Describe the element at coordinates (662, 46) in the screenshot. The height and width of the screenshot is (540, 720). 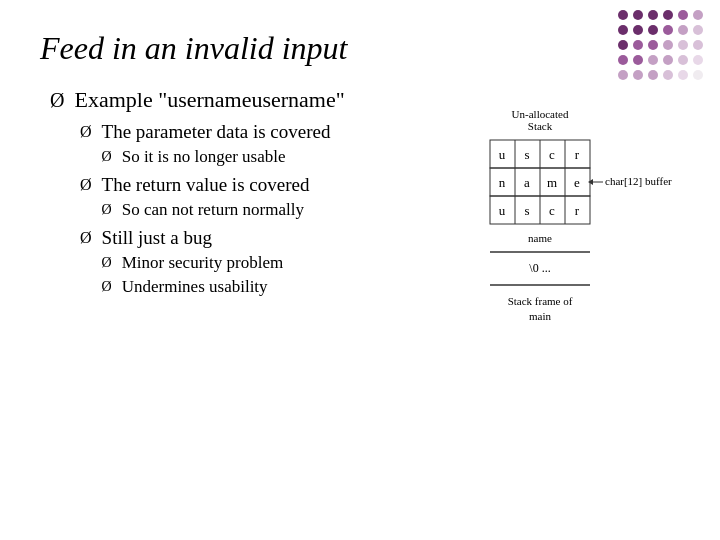
I see `dots-decoration` at that location.